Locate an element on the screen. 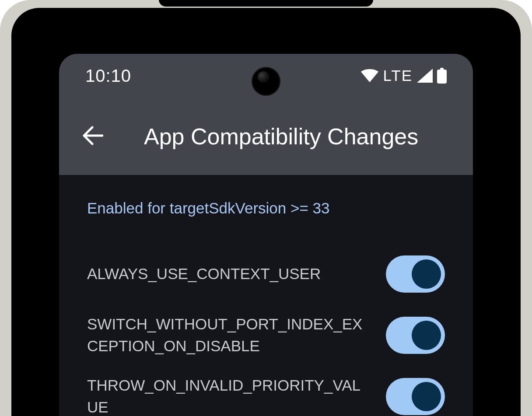  device-notch is located at coordinates (266, 3).